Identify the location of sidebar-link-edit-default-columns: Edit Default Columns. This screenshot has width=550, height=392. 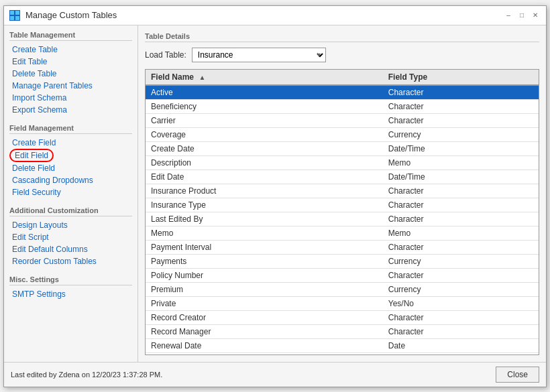
(71, 249).